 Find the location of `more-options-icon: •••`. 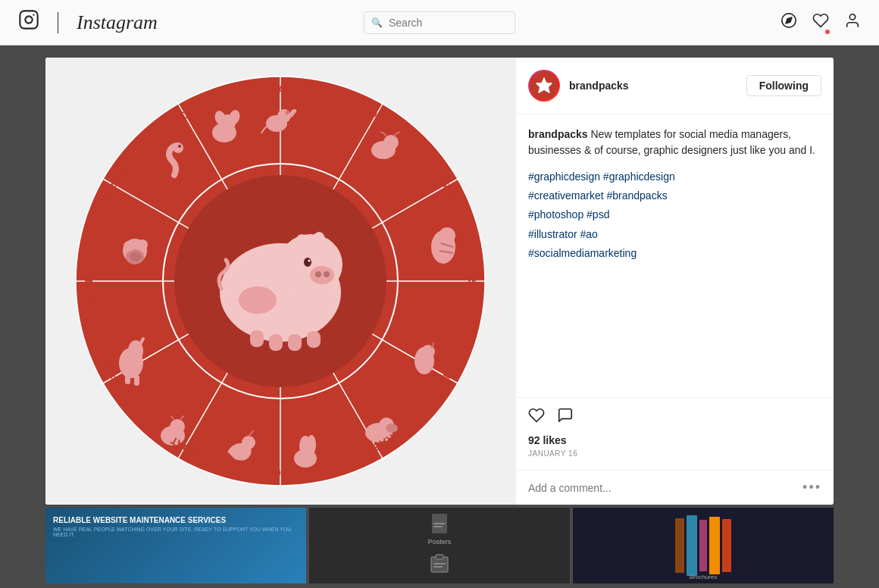

more-options-icon: ••• is located at coordinates (812, 488).